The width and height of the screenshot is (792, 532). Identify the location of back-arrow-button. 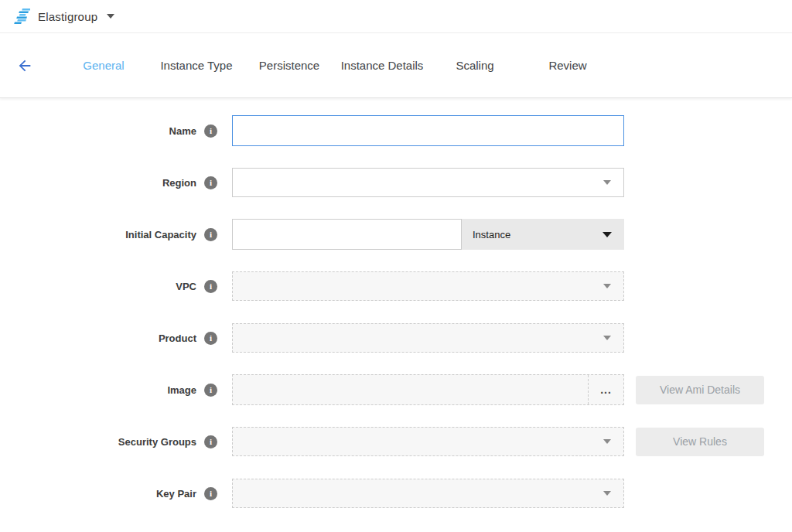
(25, 66).